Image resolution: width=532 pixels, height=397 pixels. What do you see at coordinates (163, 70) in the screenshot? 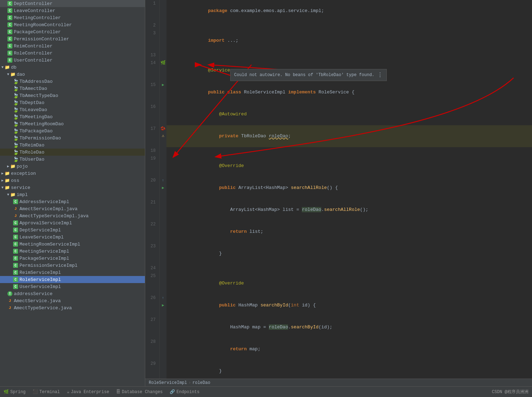
I see `bean-gutter: 🌿` at bounding box center [163, 70].